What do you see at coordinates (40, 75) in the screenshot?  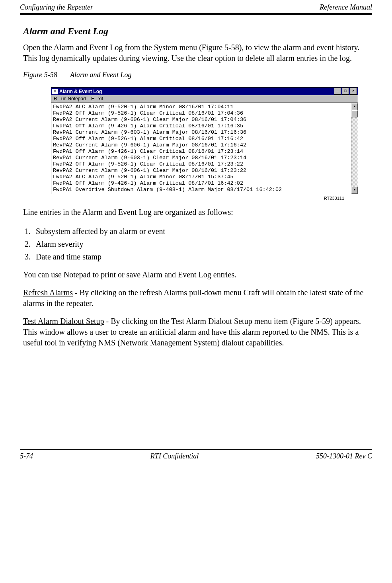 I see `figure-number: Figure 5-58` at bounding box center [40, 75].